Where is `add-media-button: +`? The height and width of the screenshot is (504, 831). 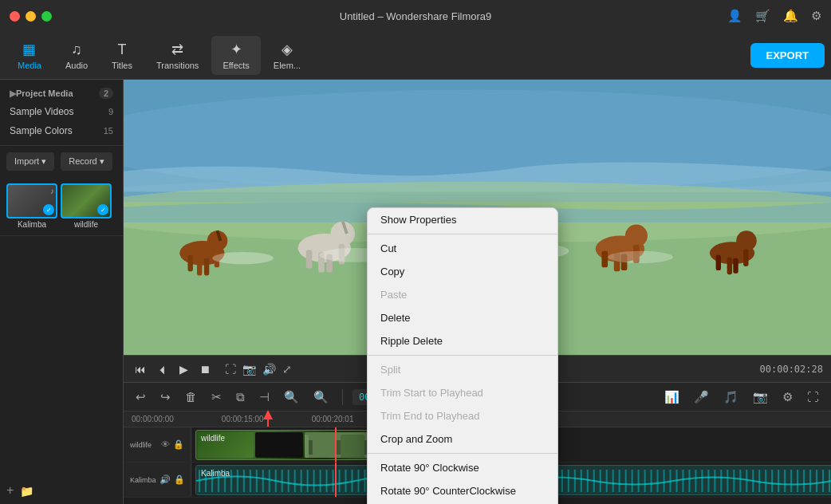
add-media-button: + is located at coordinates (10, 490).